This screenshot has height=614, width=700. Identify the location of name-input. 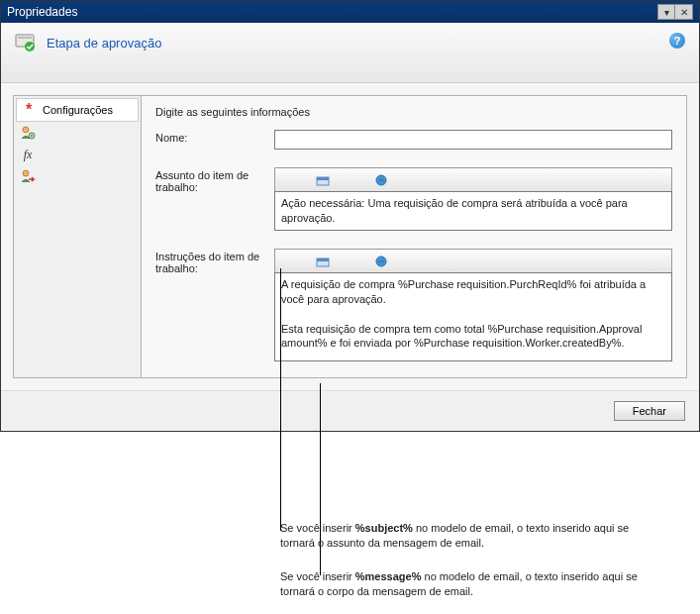
(473, 140).